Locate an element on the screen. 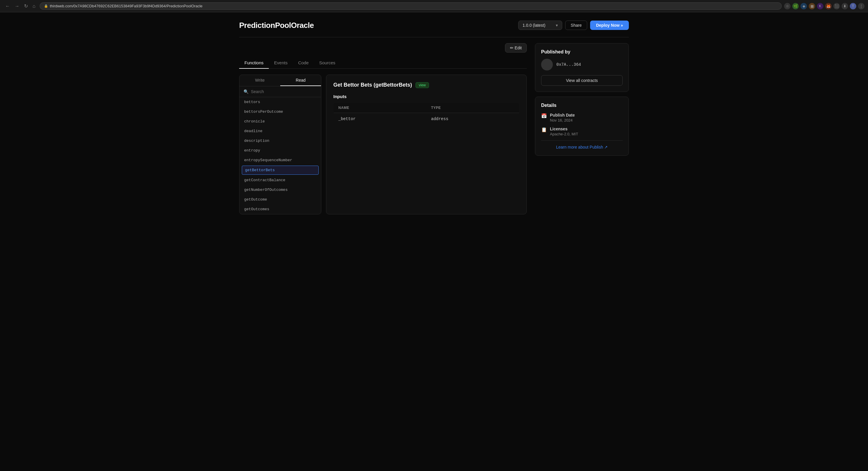  page-title: PredictionPoolOracle is located at coordinates (276, 26).